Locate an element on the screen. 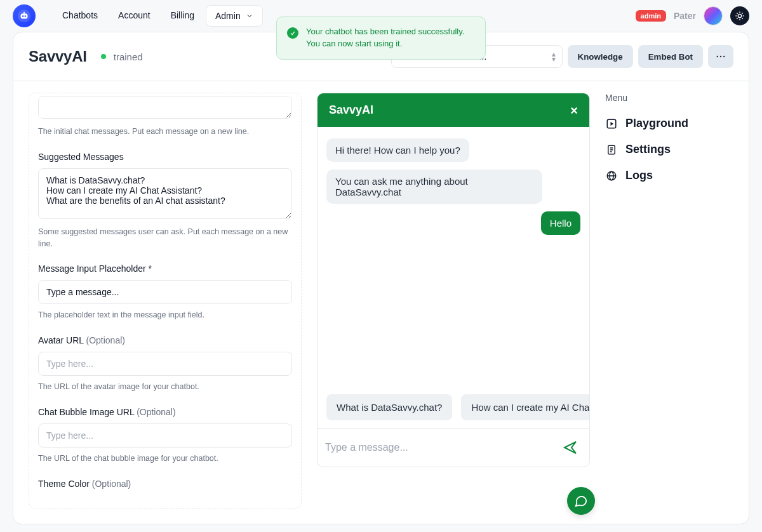 This screenshot has width=762, height=532. send-button is located at coordinates (570, 448).